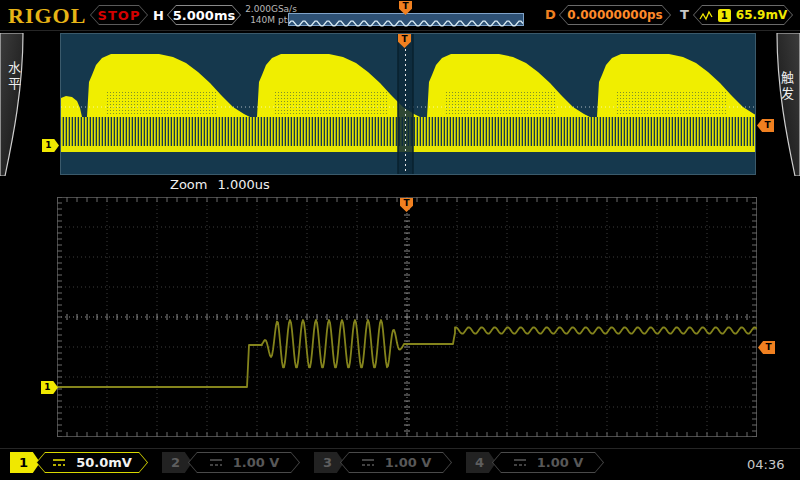  What do you see at coordinates (177, 462) in the screenshot?
I see `channel-2-number: 2` at bounding box center [177, 462].